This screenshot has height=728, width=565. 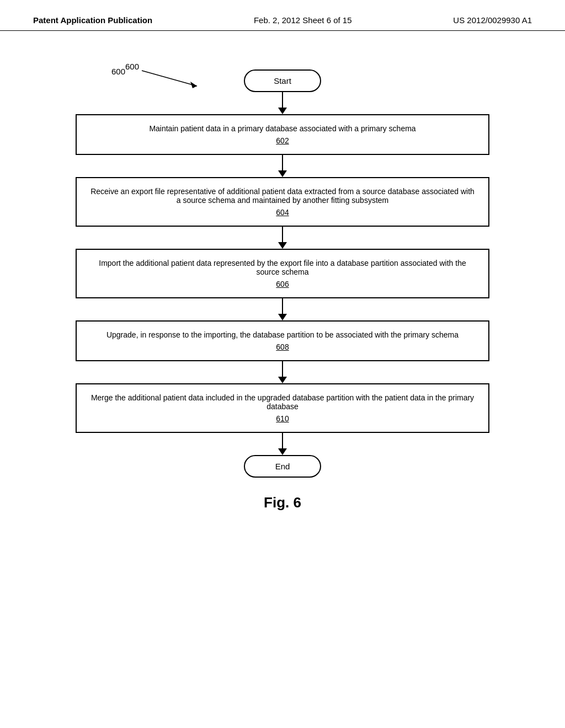 What do you see at coordinates (282, 419) in the screenshot?
I see `step-610-number: 610` at bounding box center [282, 419].